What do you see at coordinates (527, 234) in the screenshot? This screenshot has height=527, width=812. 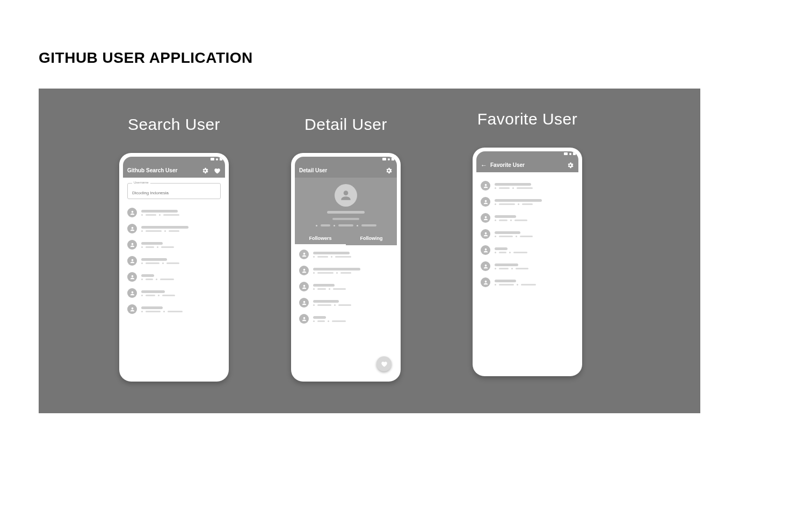 I see `user-list-favorite` at bounding box center [527, 234].